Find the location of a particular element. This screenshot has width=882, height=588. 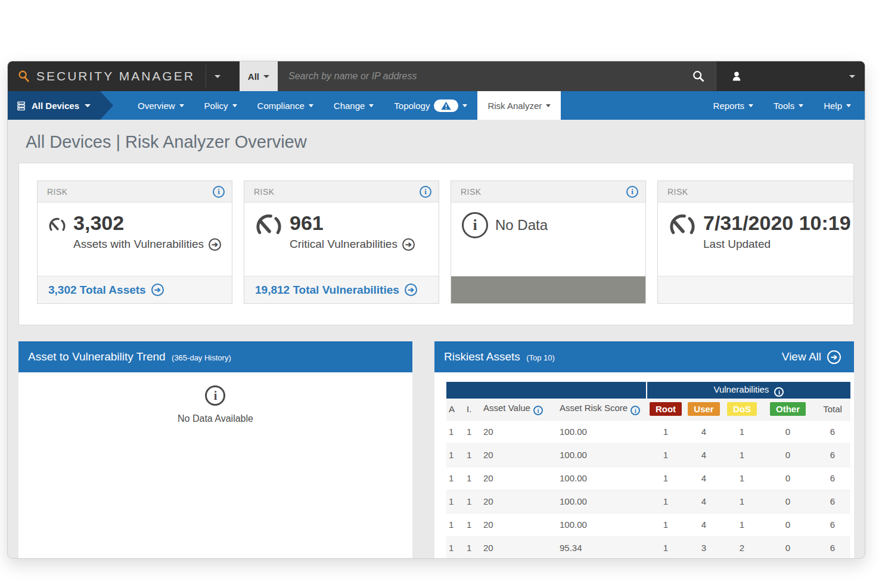

search-input is located at coordinates (479, 76).